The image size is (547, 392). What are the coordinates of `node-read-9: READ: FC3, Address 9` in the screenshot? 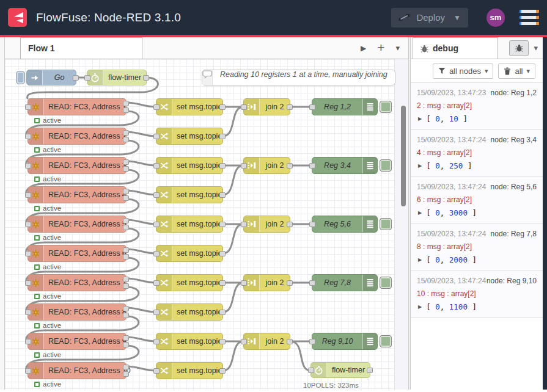 It's located at (77, 341).